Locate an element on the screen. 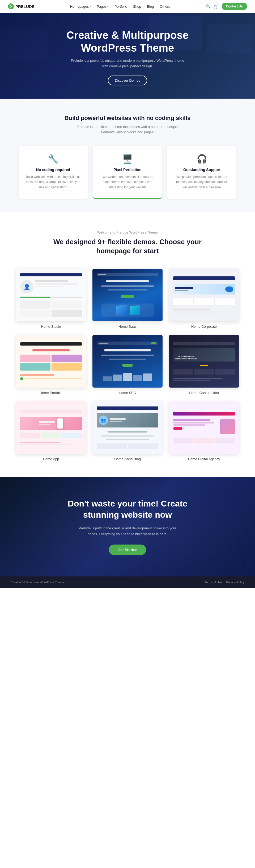  cta-title: Don't waste your time! Create stunning w… is located at coordinates (128, 509).